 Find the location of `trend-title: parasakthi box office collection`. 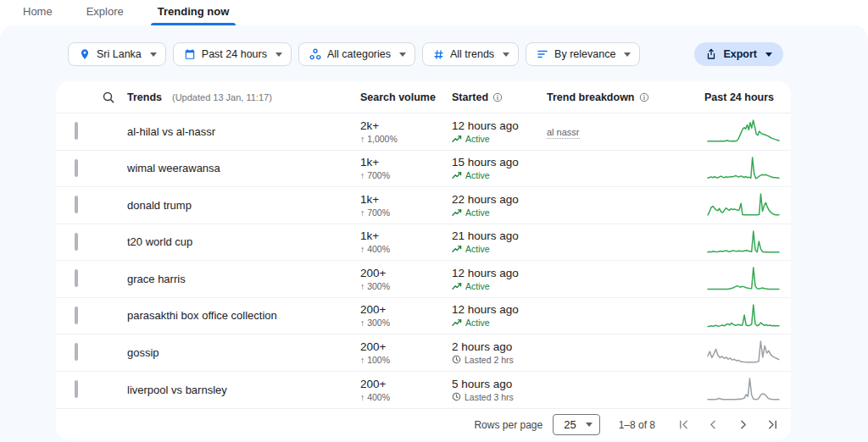

trend-title: parasakthi box office collection is located at coordinates (244, 315).